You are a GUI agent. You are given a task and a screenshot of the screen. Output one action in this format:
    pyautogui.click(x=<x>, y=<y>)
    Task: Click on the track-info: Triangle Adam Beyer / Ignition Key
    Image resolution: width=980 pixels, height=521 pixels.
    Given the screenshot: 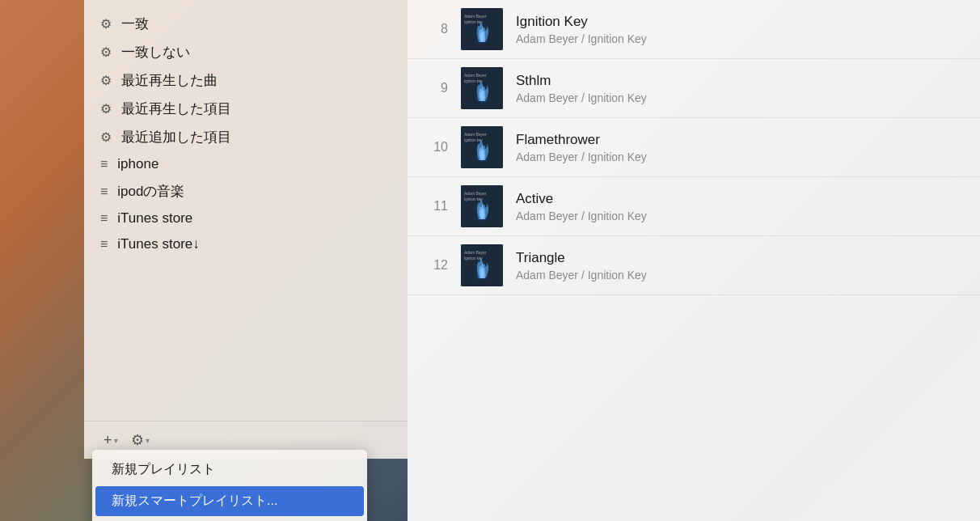 What is the action you would take?
    pyautogui.click(x=740, y=265)
    